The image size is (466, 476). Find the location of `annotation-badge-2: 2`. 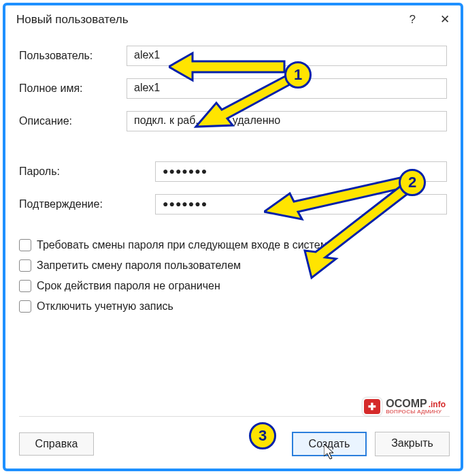

annotation-badge-2: 2 is located at coordinates (412, 183).